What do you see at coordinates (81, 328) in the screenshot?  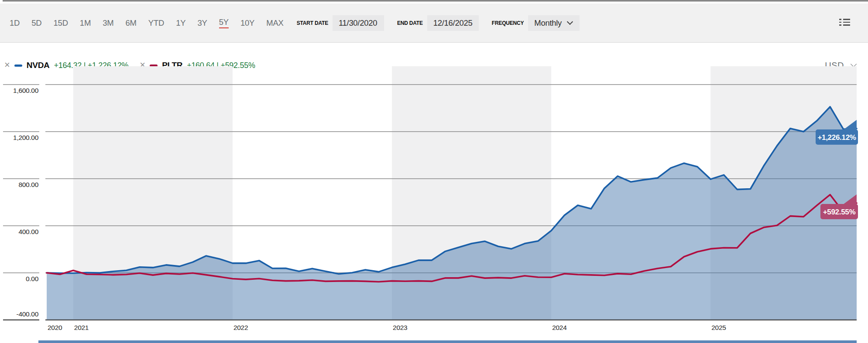 I see `x-axis-label: 2021` at bounding box center [81, 328].